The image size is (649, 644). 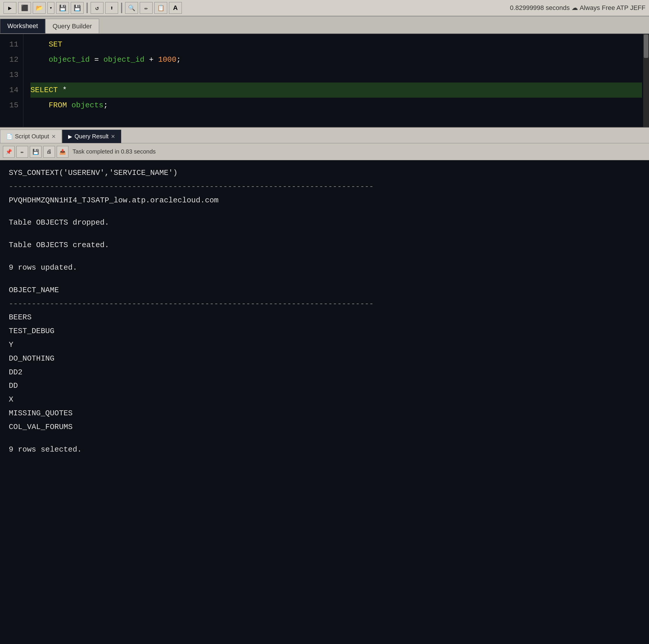 What do you see at coordinates (31, 136) in the screenshot?
I see `tab-script-output: 📄 Script Output ✕` at bounding box center [31, 136].